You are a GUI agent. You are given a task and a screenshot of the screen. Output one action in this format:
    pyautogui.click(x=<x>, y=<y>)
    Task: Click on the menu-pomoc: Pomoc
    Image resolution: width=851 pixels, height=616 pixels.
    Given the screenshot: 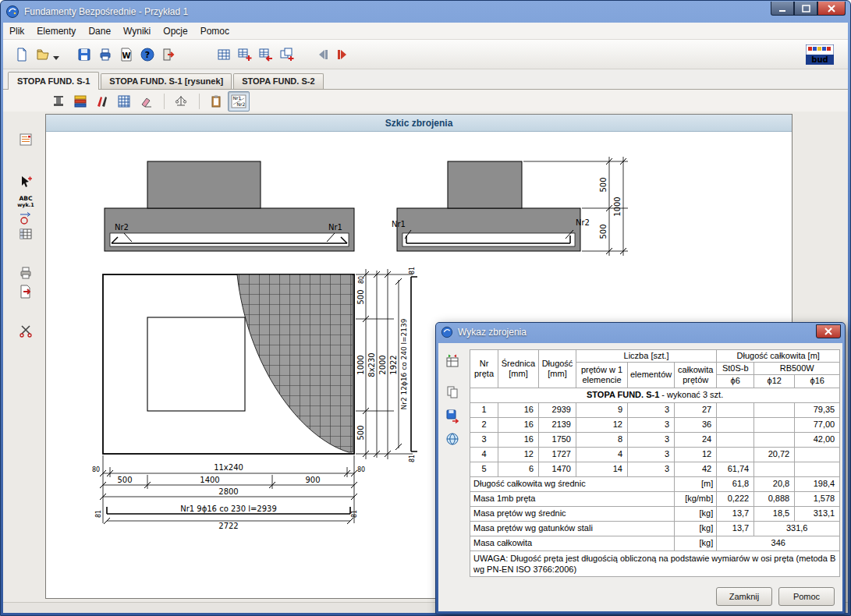 What is the action you would take?
    pyautogui.click(x=215, y=31)
    